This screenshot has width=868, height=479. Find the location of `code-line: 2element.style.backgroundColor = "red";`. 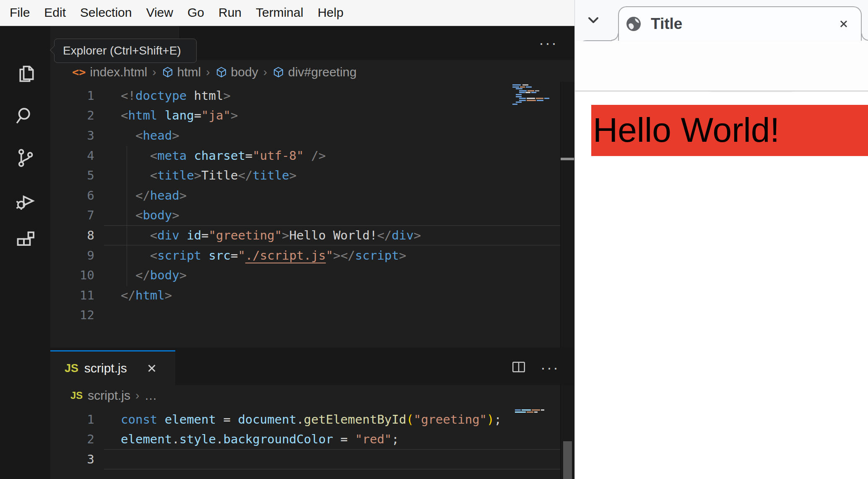

code-line: 2element.style.backgroundColor = "red"; is located at coordinates (305, 440).